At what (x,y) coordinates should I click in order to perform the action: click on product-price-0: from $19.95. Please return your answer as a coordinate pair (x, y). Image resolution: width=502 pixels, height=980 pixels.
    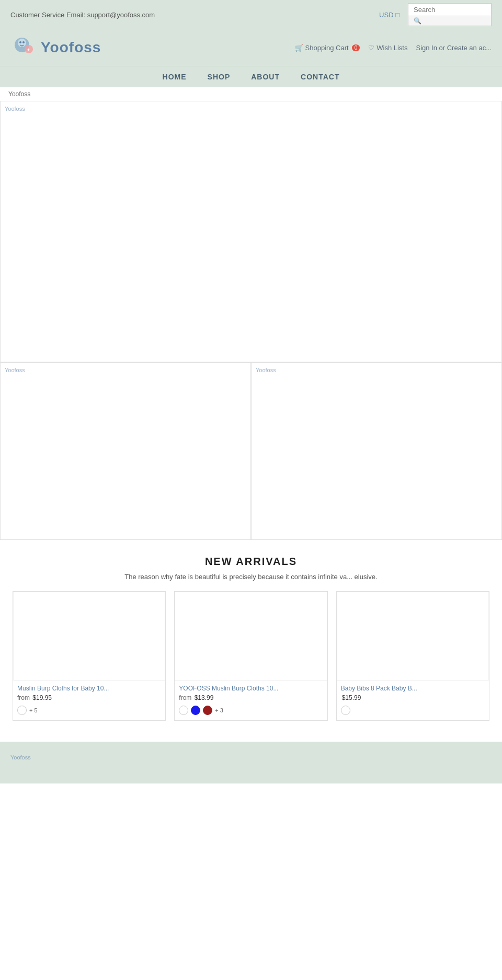
    Looking at the image, I should click on (89, 698).